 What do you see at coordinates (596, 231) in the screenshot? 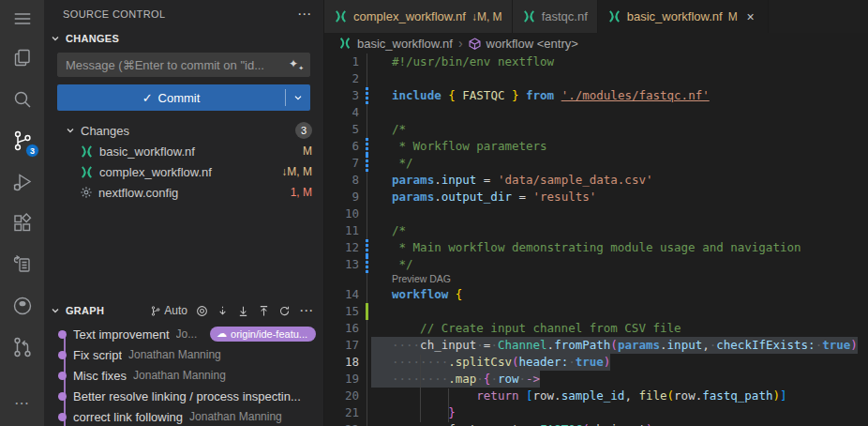
I see `code-line-11: 11/*` at bounding box center [596, 231].